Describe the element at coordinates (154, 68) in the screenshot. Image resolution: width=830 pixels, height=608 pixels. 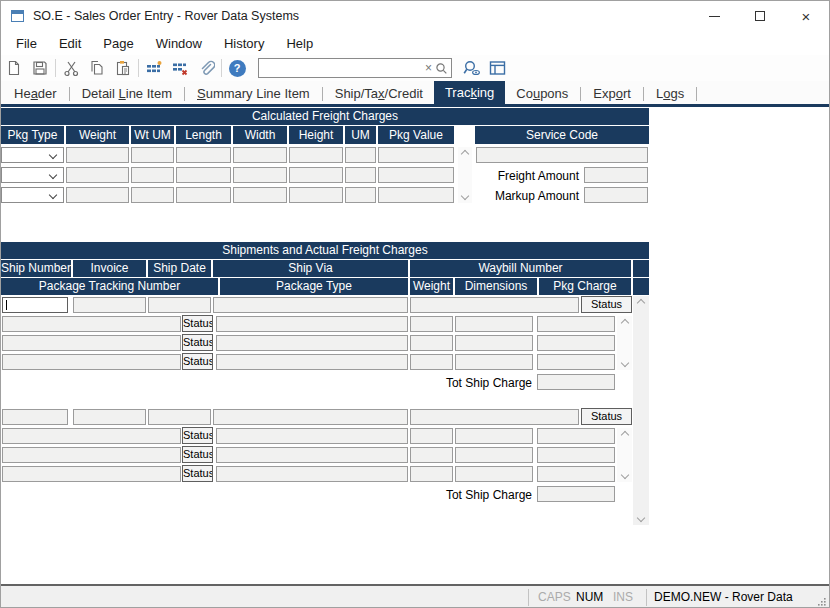
I see `insert-rows-button` at that location.